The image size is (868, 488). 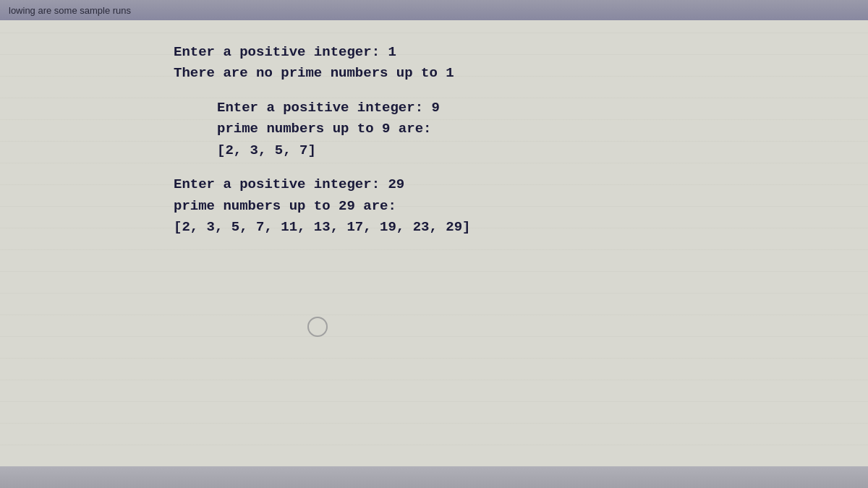 I want to click on top-bar: lowing are some sample runs, so click(x=434, y=10).